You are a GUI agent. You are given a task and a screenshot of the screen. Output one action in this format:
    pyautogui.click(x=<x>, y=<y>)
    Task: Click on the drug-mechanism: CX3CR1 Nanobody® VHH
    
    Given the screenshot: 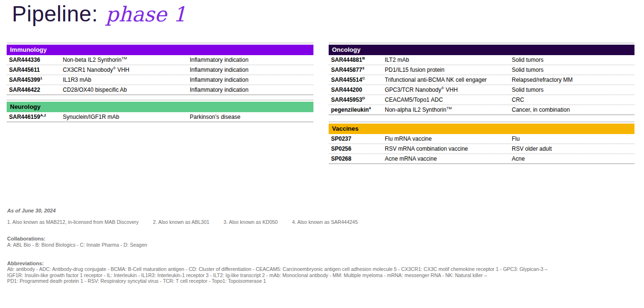 What is the action you would take?
    pyautogui.click(x=127, y=70)
    